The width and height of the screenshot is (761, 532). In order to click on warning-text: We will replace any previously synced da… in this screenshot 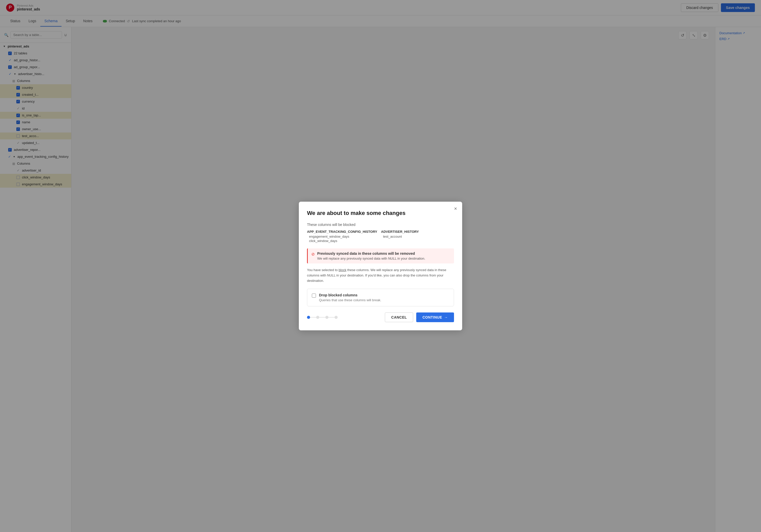, I will do `click(371, 259)`.